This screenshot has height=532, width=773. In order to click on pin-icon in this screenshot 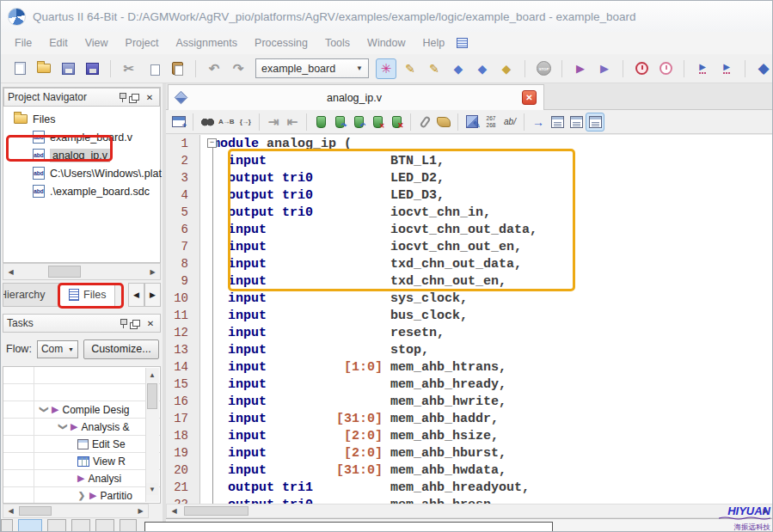, I will do `click(123, 323)`.